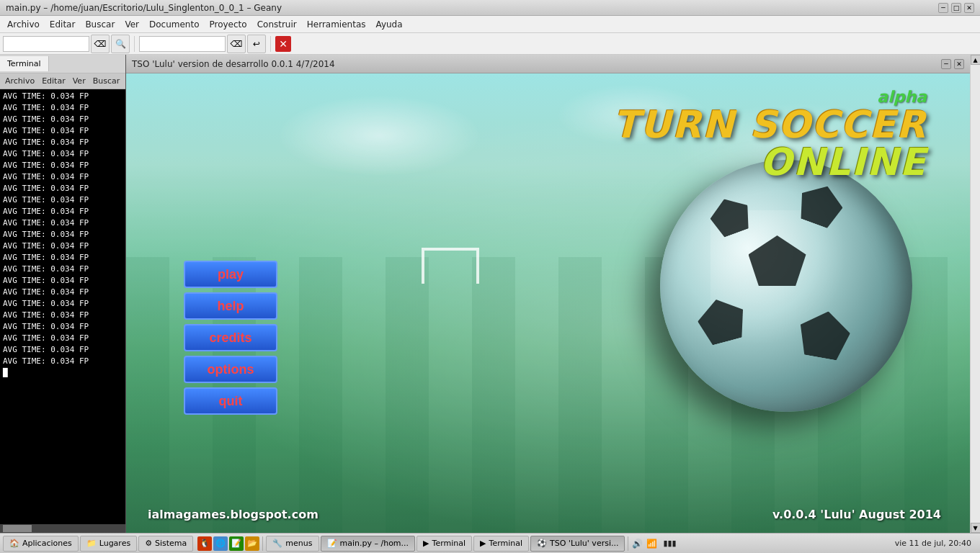 The width and height of the screenshot is (980, 553). I want to click on game-titlebar-text: TSO 'Lulu' version de desarrollo 0.0.1 4…, so click(233, 64).